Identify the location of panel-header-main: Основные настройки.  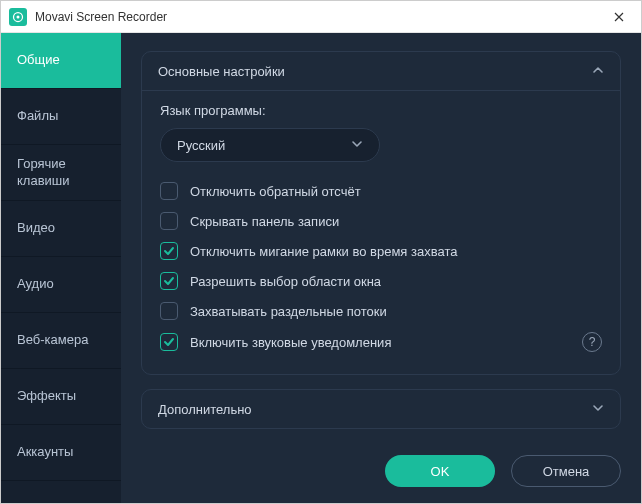
(381, 71).